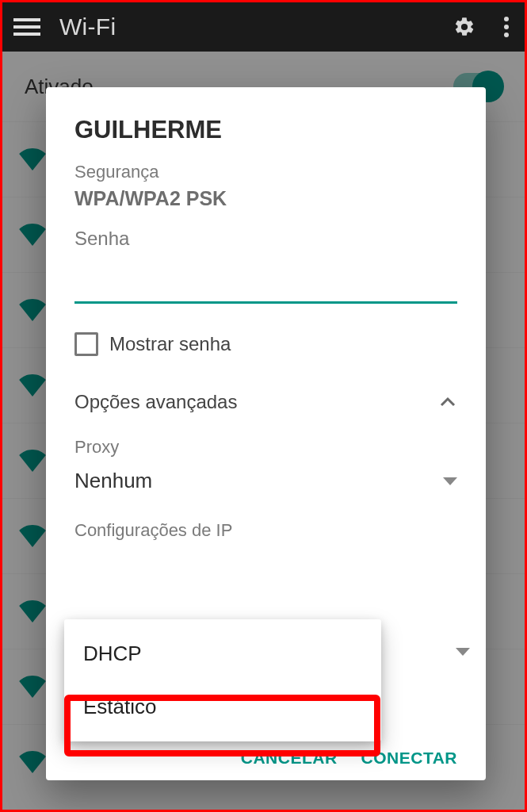 The height and width of the screenshot is (812, 527). Describe the element at coordinates (263, 27) in the screenshot. I see `app-bar: Wi-Fi` at that location.